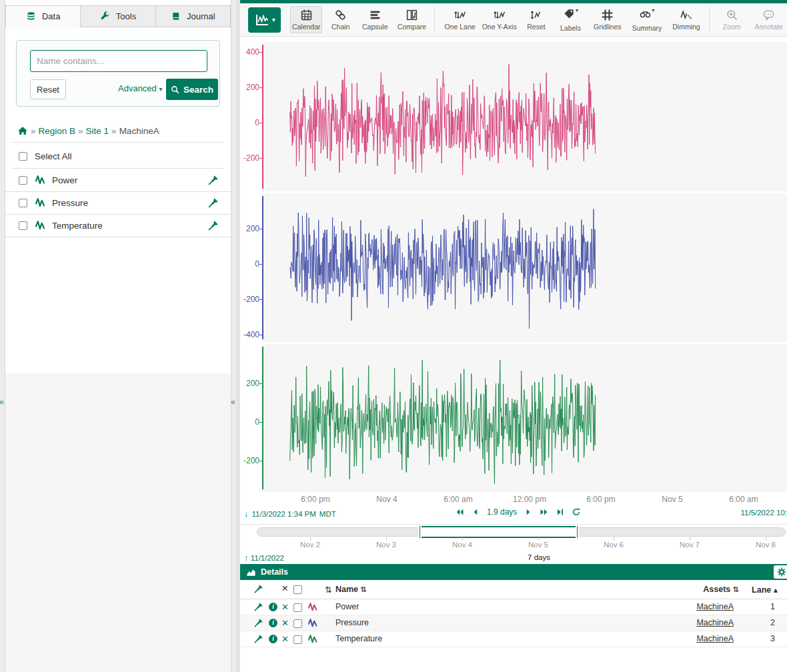 The height and width of the screenshot is (672, 787). What do you see at coordinates (23, 156) in the screenshot?
I see `select-all-checkbox` at bounding box center [23, 156].